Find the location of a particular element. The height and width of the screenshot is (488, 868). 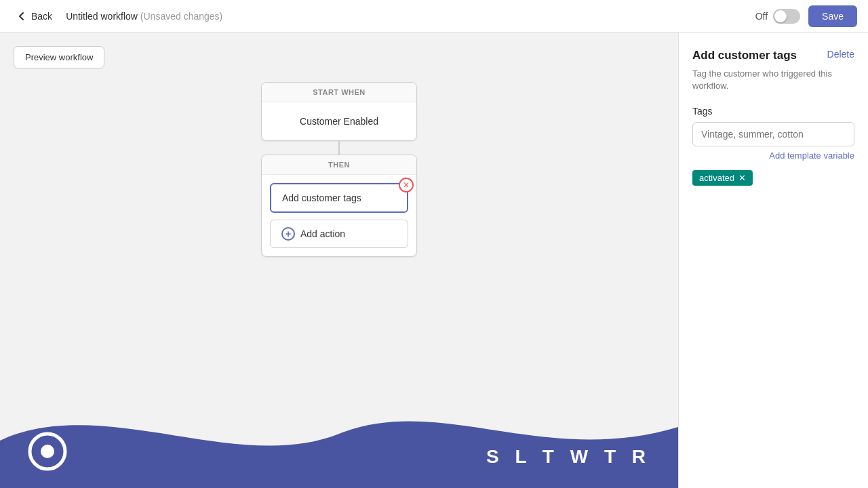

add-action-button: + Add action is located at coordinates (339, 234).